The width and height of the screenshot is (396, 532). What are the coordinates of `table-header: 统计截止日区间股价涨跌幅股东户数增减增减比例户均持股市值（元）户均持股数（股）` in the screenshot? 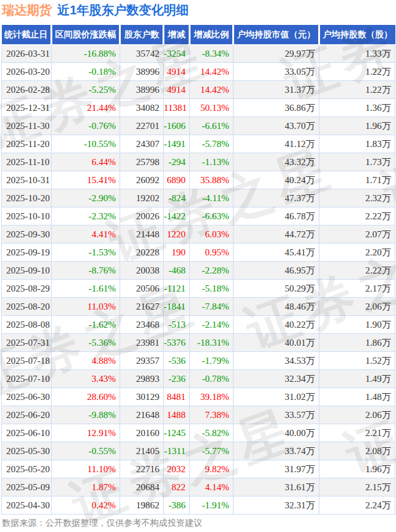 It's located at (199, 35).